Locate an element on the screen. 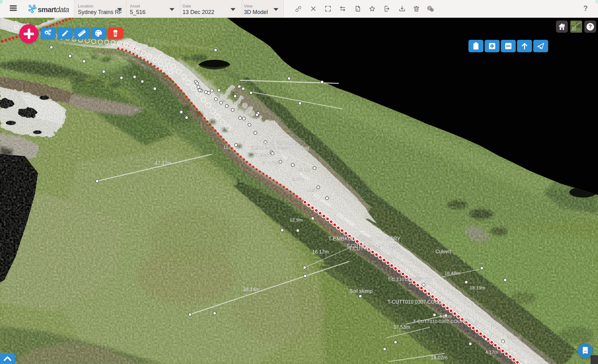 Image resolution: width=598 pixels, height=364 pixels. svg-text: 7.28area is located at coordinates (265, 155).